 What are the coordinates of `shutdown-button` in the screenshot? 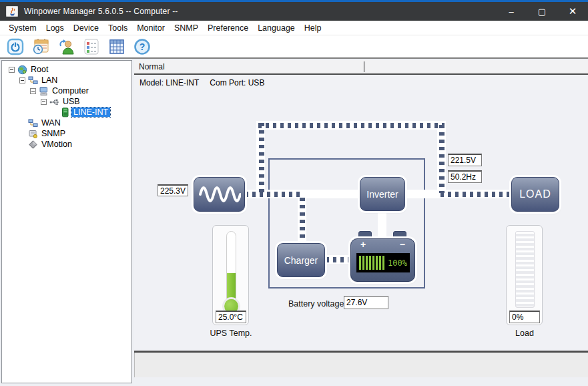 It's located at (15, 47).